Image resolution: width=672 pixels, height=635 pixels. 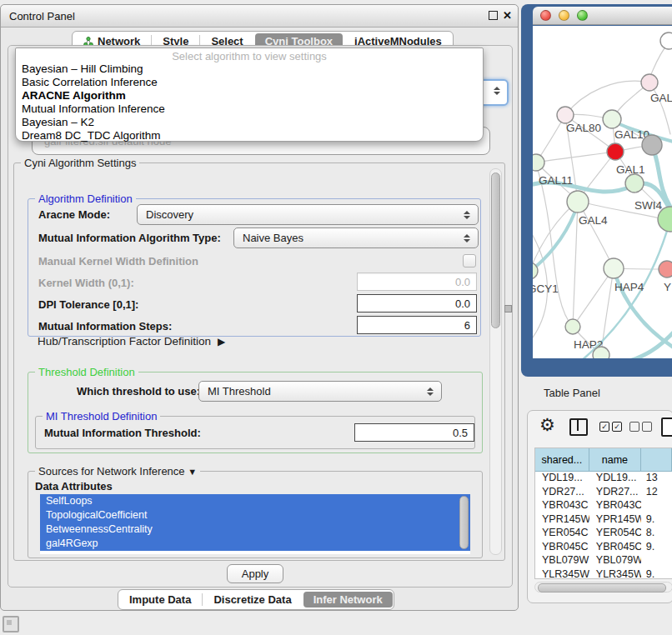 I want to click on table-hscrollbar-thumb, so click(x=602, y=588).